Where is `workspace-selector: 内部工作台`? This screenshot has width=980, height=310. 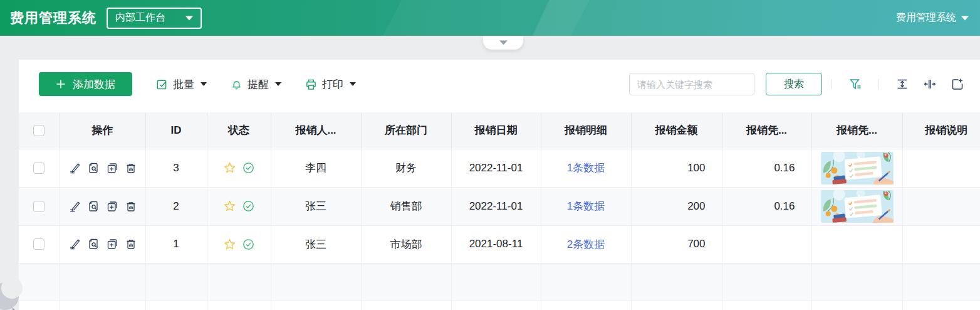 workspace-selector: 内部工作台 is located at coordinates (154, 18).